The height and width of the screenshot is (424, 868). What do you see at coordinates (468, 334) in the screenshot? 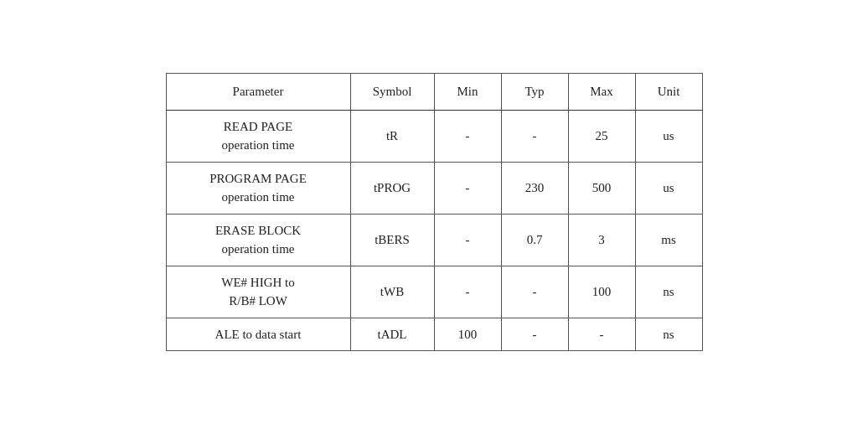
I see `cell-min: 100` at bounding box center [468, 334].